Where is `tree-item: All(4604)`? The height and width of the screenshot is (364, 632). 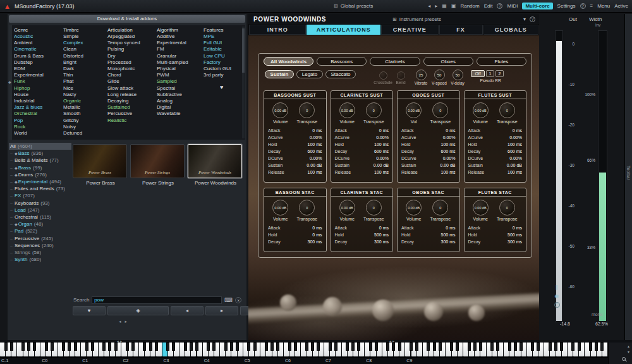
tree-item: All(4604) is located at coordinates (40, 147).